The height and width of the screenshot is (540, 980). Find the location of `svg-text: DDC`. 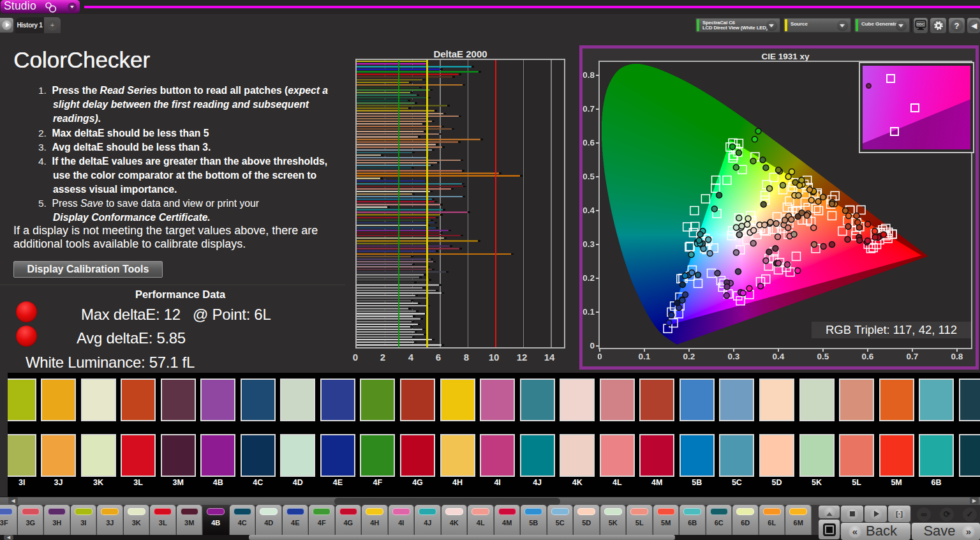

svg-text: DDC is located at coordinates (921, 24).